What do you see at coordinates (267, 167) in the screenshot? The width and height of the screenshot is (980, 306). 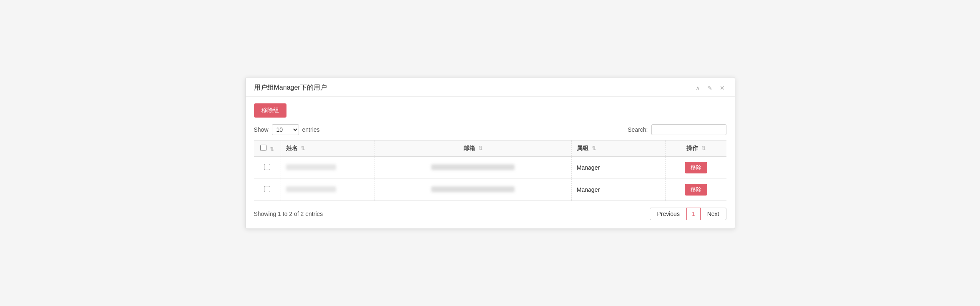 I see `row1-checkbox` at bounding box center [267, 167].